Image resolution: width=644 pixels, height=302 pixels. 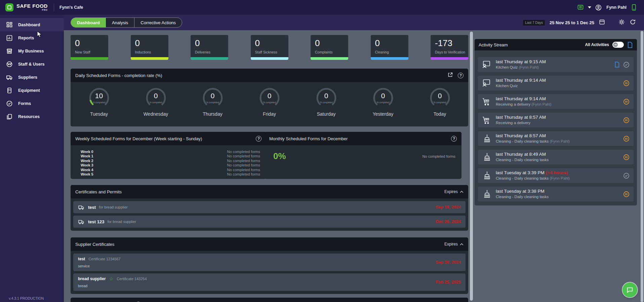 What do you see at coordinates (270, 282) in the screenshot?
I see `supplier-certificate-row: bread supplier ☆ Certificate 143254 brea…` at bounding box center [270, 282].